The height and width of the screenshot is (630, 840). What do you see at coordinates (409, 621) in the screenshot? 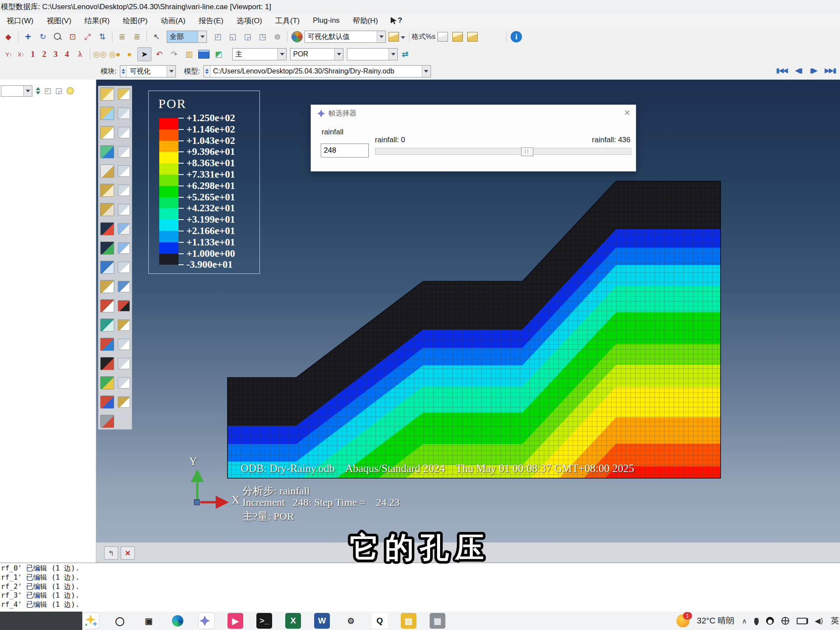
I see `file-explorer-icon: ▤` at bounding box center [409, 621].